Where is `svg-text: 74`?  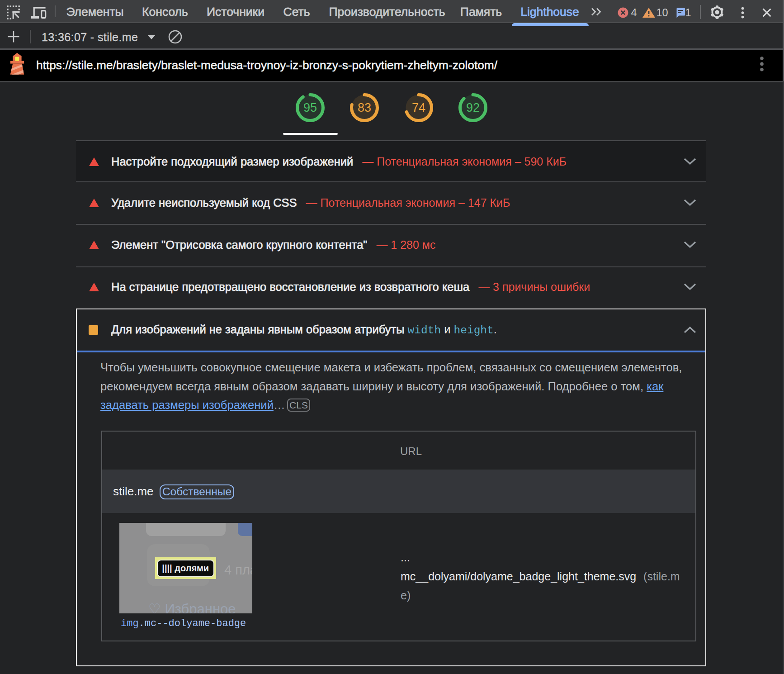 svg-text: 74 is located at coordinates (419, 108).